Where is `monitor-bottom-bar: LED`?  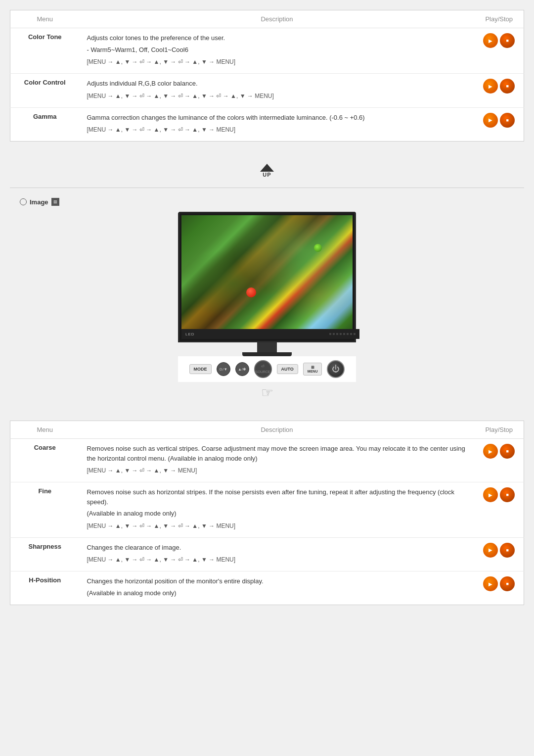
monitor-bottom-bar: LED is located at coordinates (270, 334).